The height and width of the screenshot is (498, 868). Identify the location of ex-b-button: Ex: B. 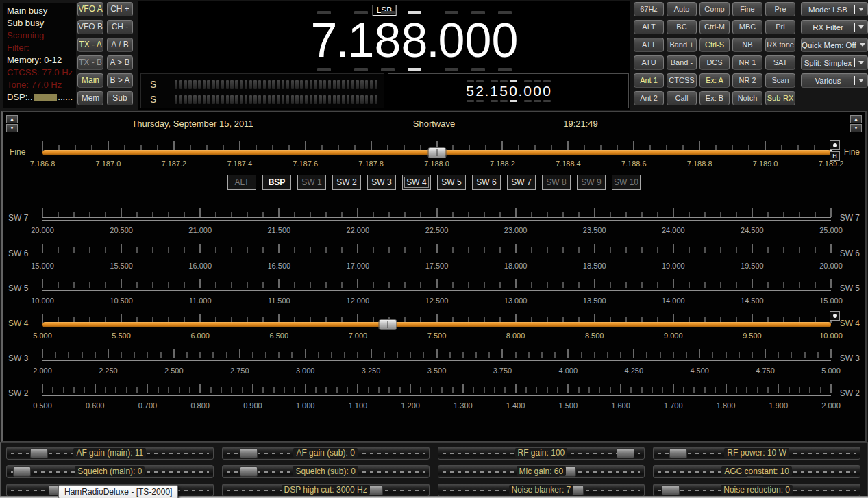
(715, 99).